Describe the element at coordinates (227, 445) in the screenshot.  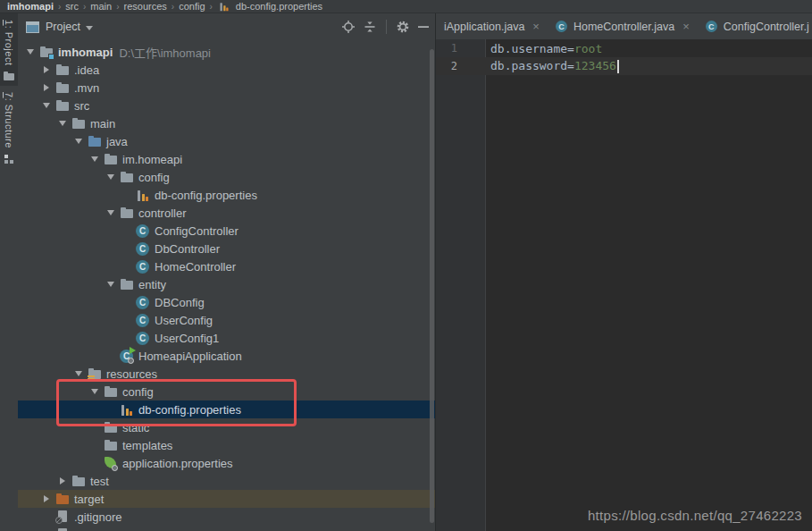
I see `tree-item-templates: templates` at that location.